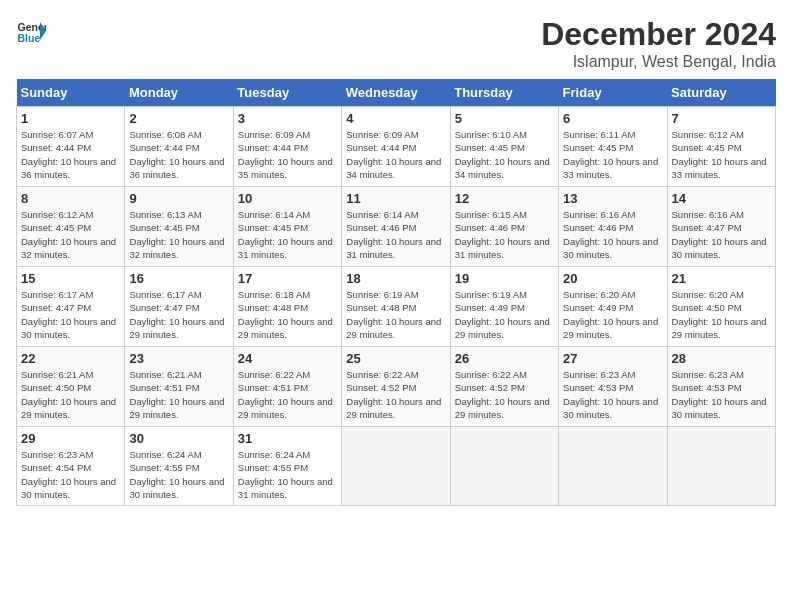 This screenshot has width=792, height=612. Describe the element at coordinates (396, 227) in the screenshot. I see `calendar-week-row: 8Sunrise: 6:12 AMSunset: 4:45 PMDaylight…` at that location.